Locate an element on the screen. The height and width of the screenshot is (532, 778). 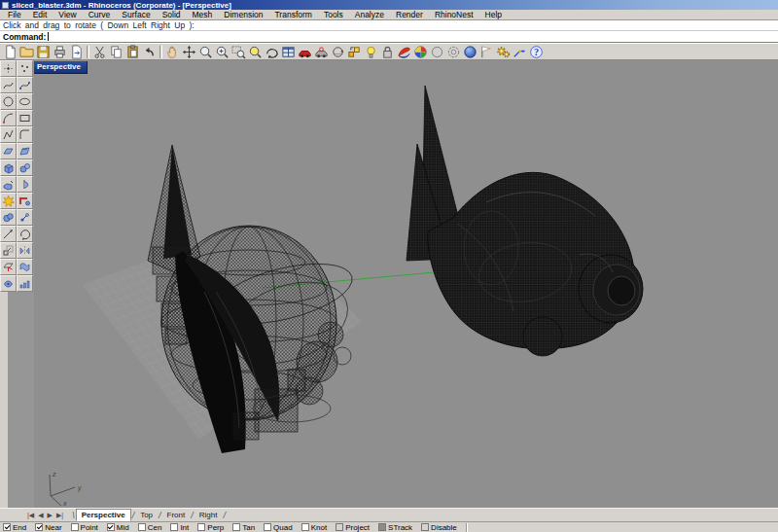
shaded-viewport-button is located at coordinates (405, 52).